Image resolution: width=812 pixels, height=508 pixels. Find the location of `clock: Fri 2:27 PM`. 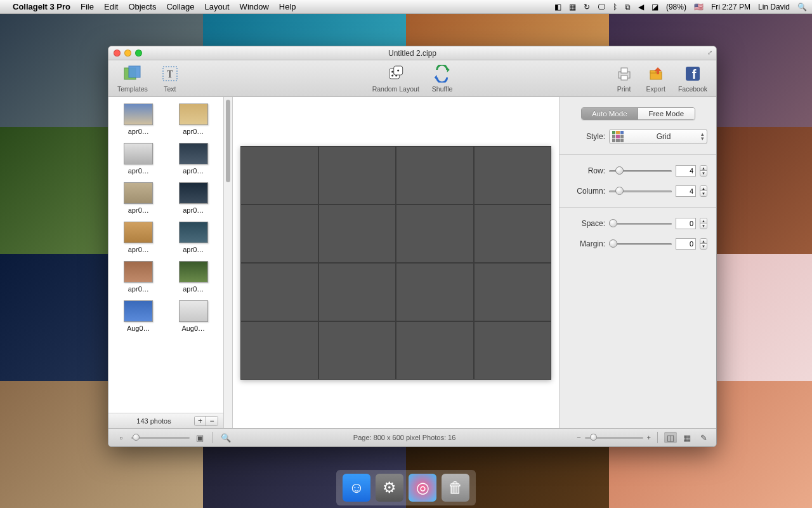

clock: Fri 2:27 PM is located at coordinates (731, 7).